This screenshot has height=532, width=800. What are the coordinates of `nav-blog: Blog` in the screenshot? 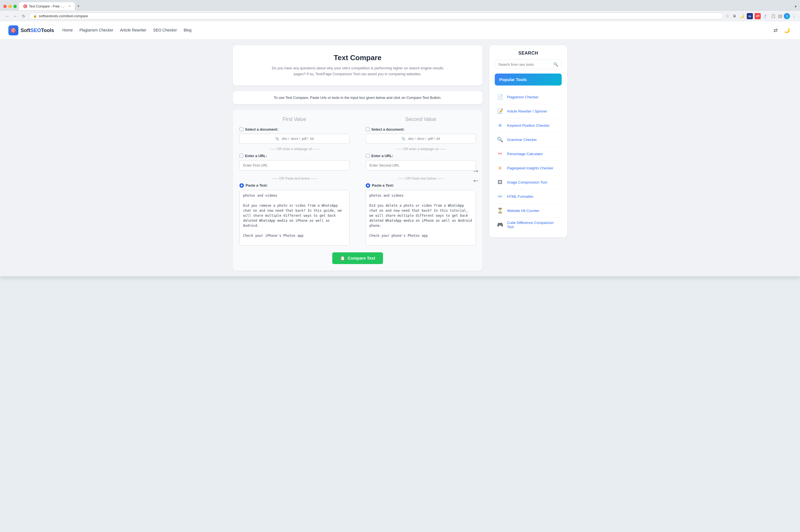 It's located at (187, 31).